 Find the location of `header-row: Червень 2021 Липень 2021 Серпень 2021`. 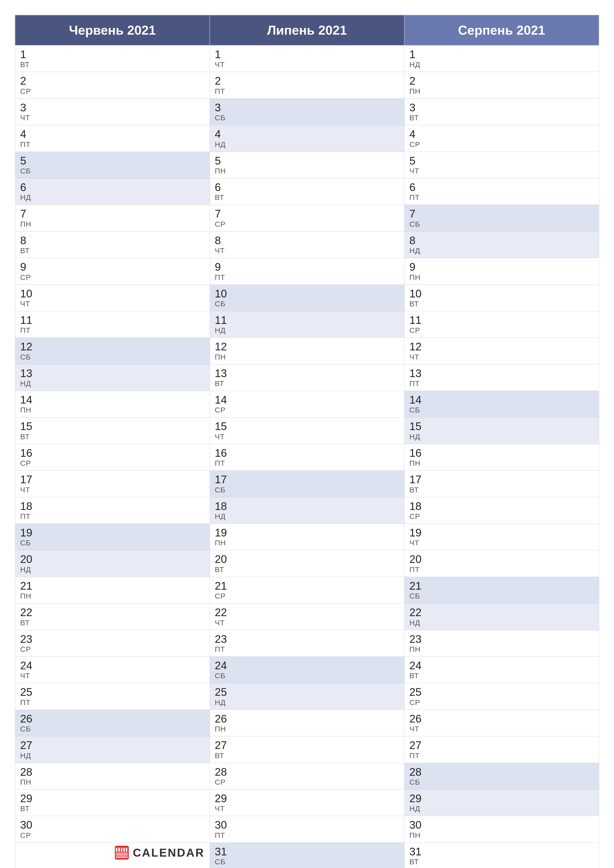

header-row: Червень 2021 Липень 2021 Серпень 2021 is located at coordinates (307, 30).